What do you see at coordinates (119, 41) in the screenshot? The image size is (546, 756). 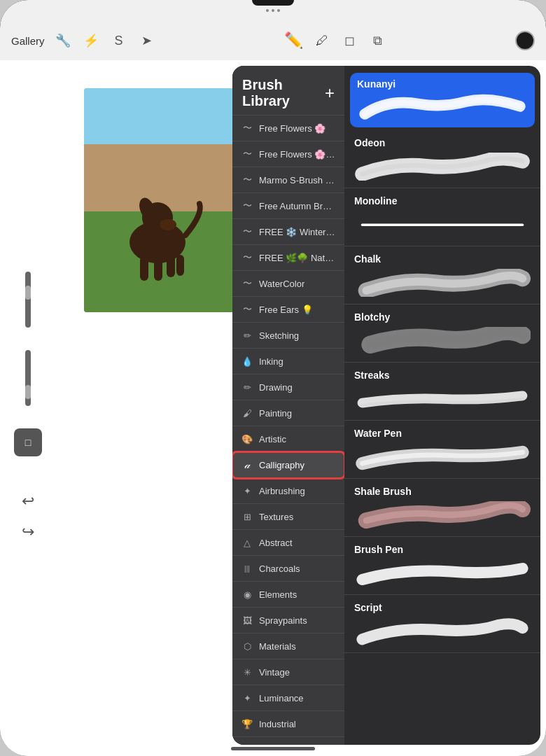 I see `smudge-icon: S` at bounding box center [119, 41].